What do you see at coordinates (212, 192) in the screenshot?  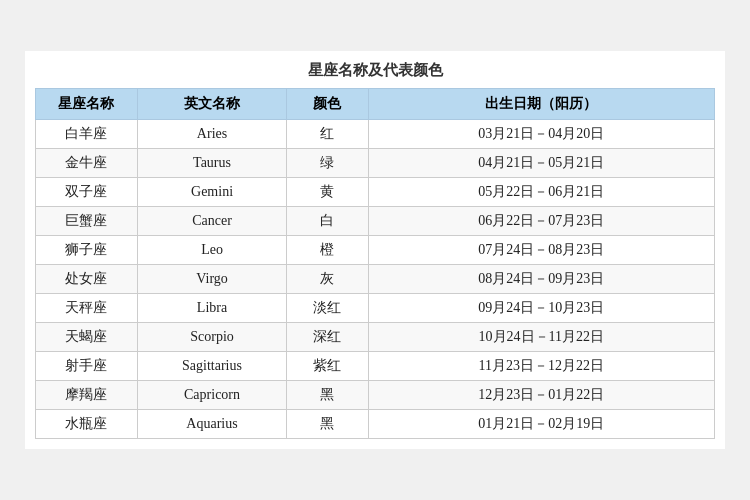 I see `cell-english: Gemini` at bounding box center [212, 192].